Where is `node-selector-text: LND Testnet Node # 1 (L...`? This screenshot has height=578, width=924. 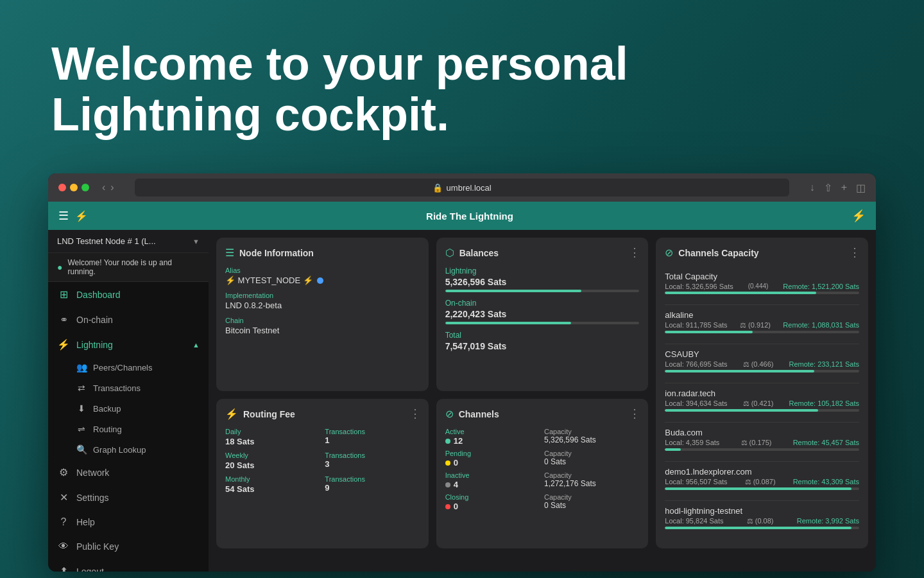 node-selector-text: LND Testnet Node # 1 (L... is located at coordinates (107, 241).